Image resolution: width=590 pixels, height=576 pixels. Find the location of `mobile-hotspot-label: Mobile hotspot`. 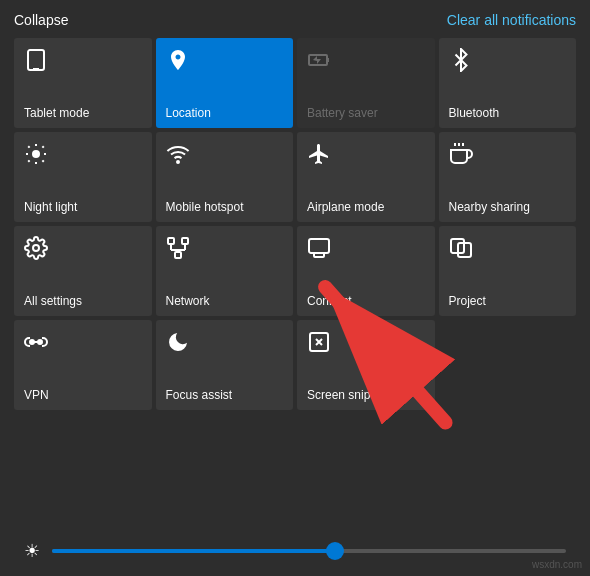

mobile-hotspot-label: Mobile hotspot is located at coordinates (205, 207).